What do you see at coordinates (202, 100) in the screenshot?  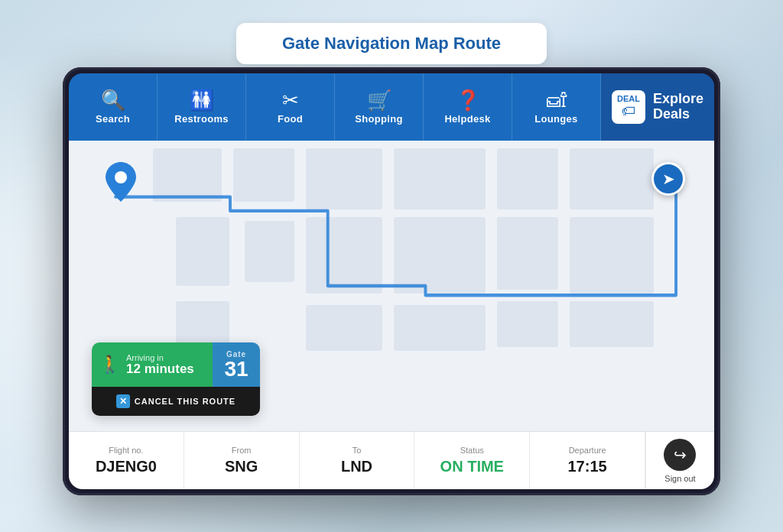 I see `restrooms-icon: 🚻` at bounding box center [202, 100].